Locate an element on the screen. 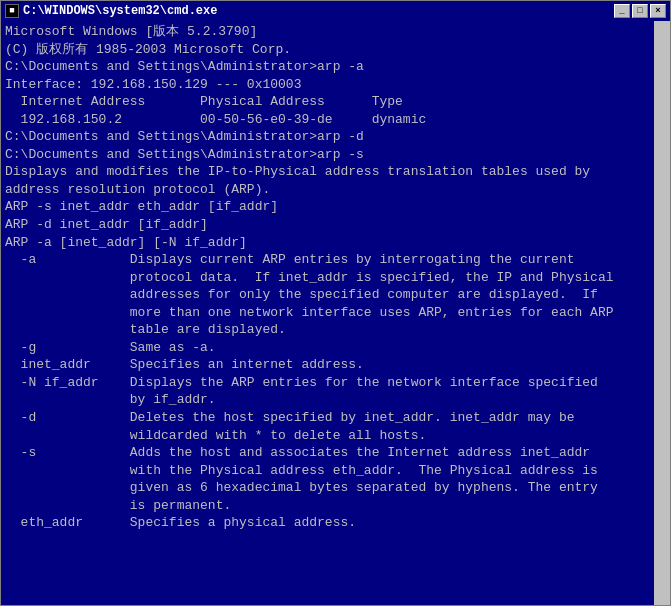 This screenshot has height=606, width=671. terminal-line: -d Deletes the host specified by inet_ad… is located at coordinates (328, 418).